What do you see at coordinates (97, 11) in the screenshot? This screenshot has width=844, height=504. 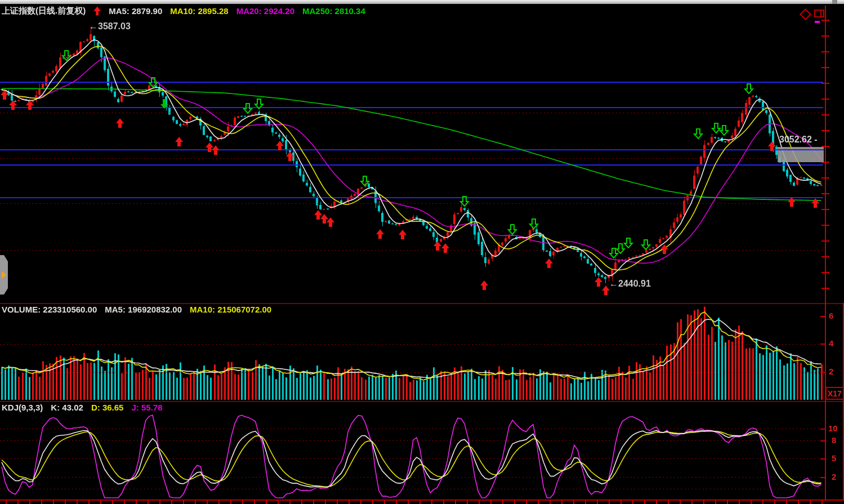 I see `up-arrow-icon` at bounding box center [97, 11].